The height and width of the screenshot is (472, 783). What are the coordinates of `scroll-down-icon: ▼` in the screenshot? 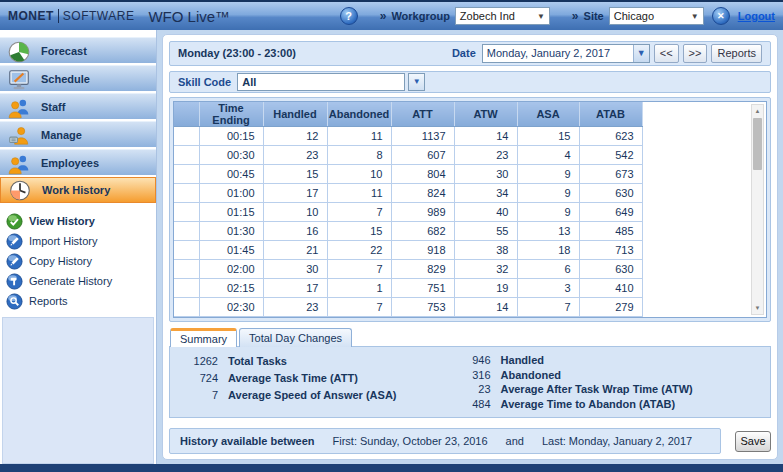 It's located at (758, 308).